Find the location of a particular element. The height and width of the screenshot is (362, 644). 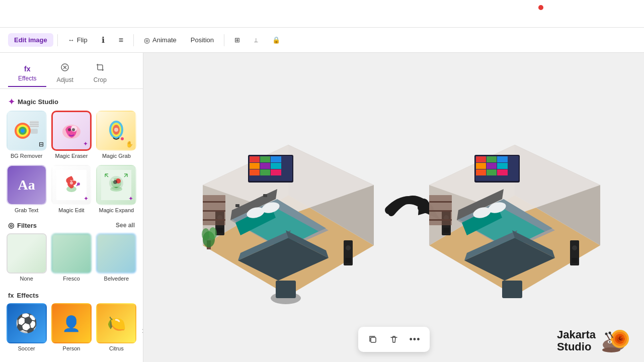

magic-eraser-thumb: ✦ is located at coordinates (71, 131).